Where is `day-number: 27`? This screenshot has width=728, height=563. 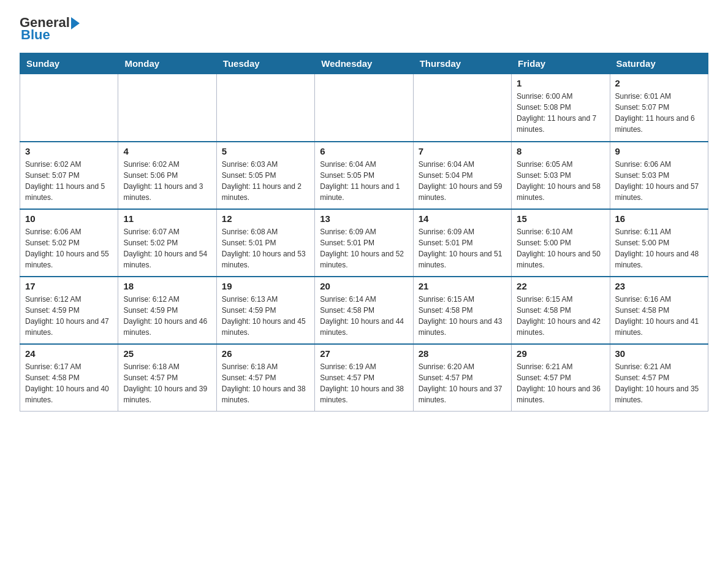
day-number: 27 is located at coordinates (364, 353).